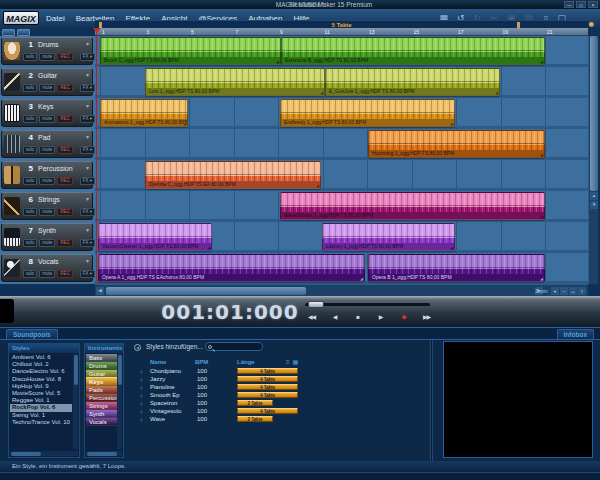 The image size is (600, 480). I want to click on style-item-danceelectro-vol-6: DanceElectro Vol. 6, so click(41, 372).